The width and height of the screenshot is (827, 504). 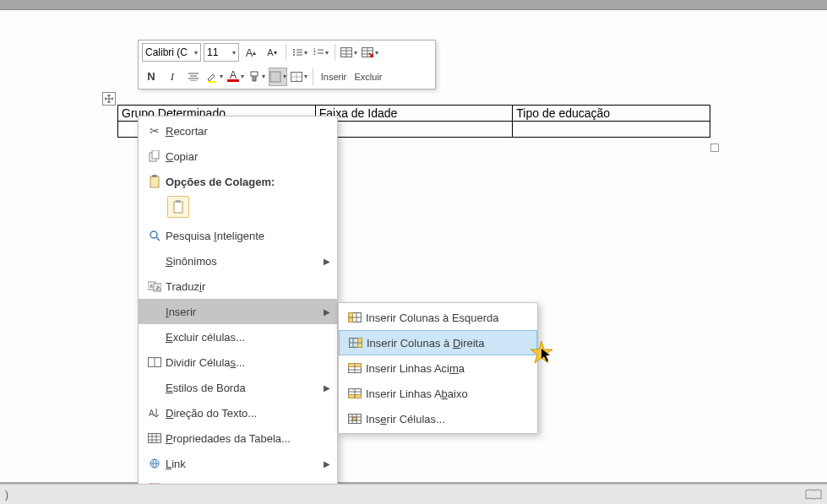 What do you see at coordinates (813, 495) in the screenshot?
I see `view-controls` at bounding box center [813, 495].